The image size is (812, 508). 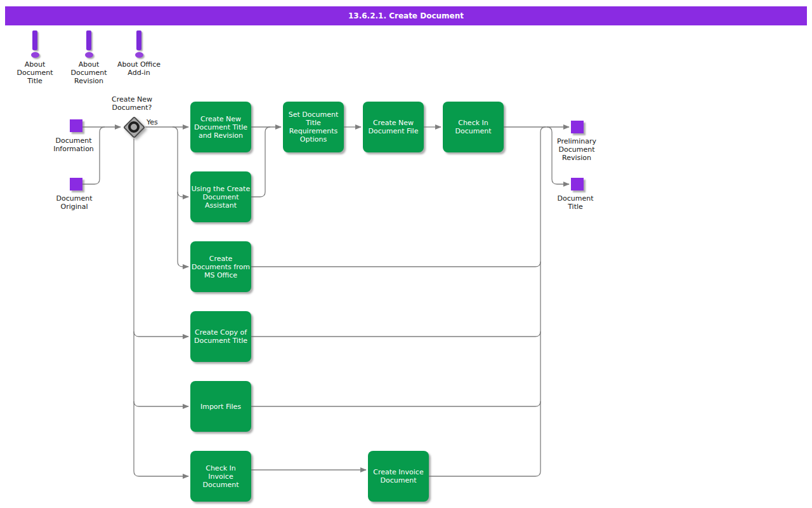 I want to click on decision-node-create-new-document, so click(x=134, y=127).